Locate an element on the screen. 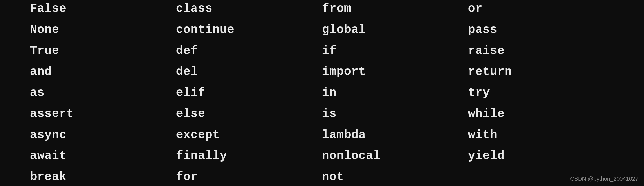  keyword-item: global is located at coordinates (395, 30).